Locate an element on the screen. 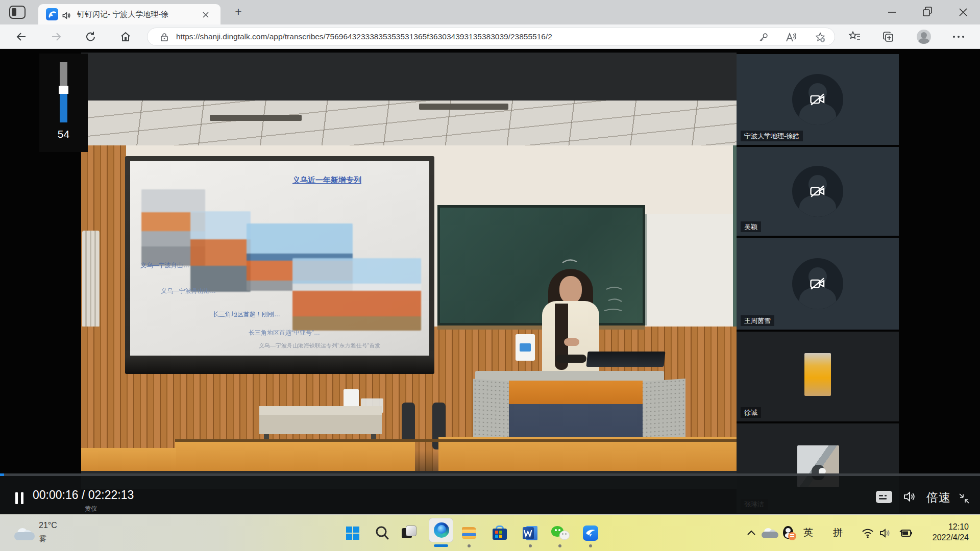 Image resolution: width=980 pixels, height=551 pixels. start-button is located at coordinates (353, 533).